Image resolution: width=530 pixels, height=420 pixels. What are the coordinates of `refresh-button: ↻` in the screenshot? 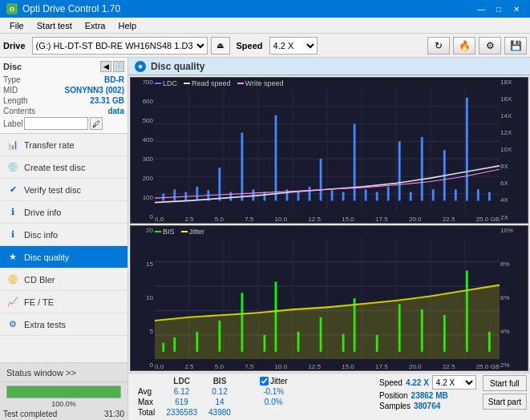 It's located at (439, 46).